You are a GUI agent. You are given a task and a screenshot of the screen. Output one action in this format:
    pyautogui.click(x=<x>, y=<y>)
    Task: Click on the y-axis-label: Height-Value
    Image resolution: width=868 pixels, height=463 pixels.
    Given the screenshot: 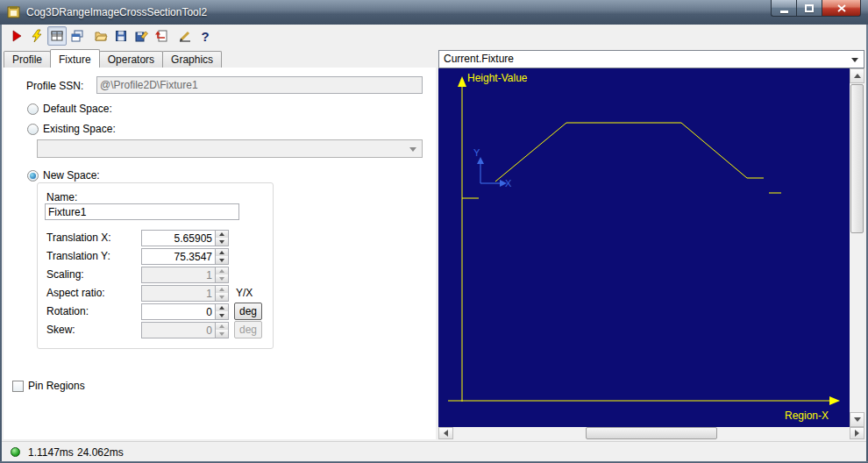 What is the action you would take?
    pyautogui.click(x=498, y=78)
    